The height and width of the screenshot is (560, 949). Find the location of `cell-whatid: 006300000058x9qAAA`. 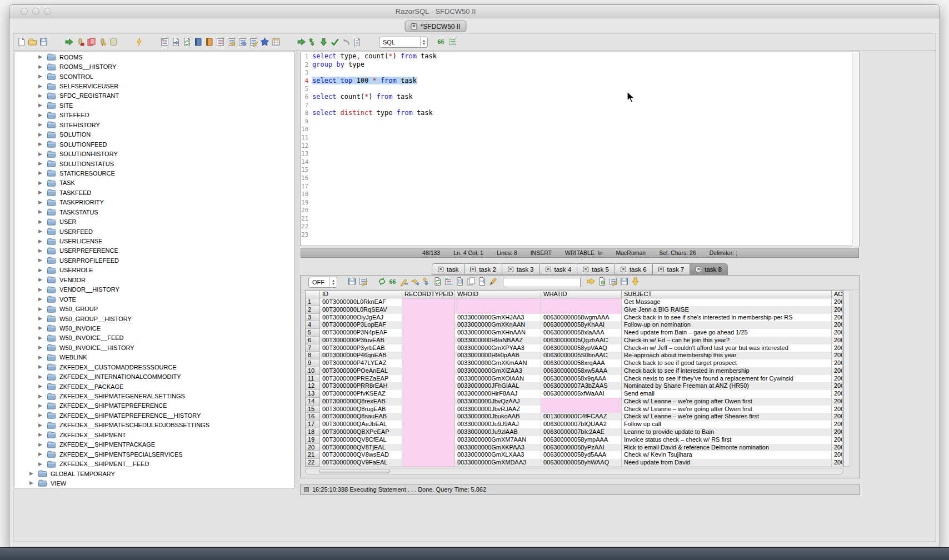

cell-whatid: 006300000058x9qAAA is located at coordinates (581, 379).